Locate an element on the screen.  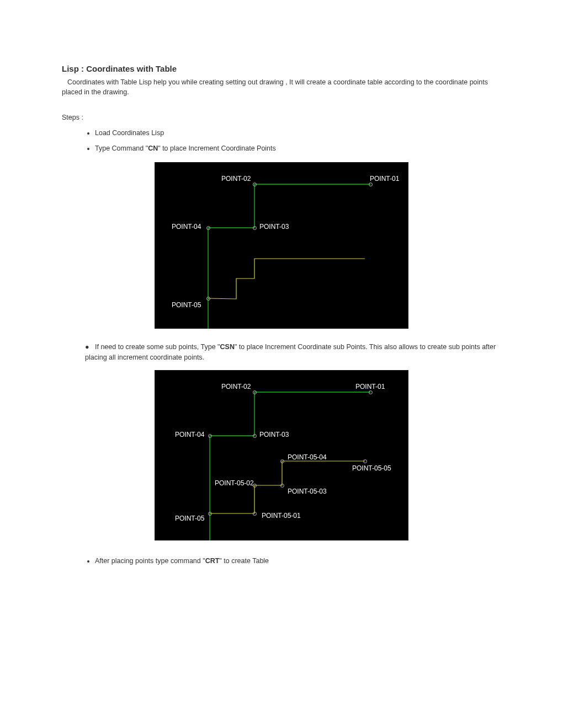
fig2-label-p55: POINT-05-05 is located at coordinates (372, 469).